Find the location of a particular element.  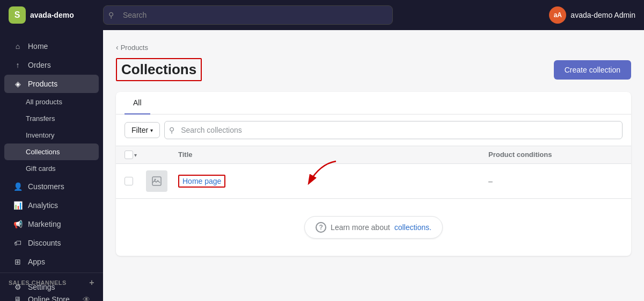

sidebar-item-label: All products is located at coordinates (44, 102).